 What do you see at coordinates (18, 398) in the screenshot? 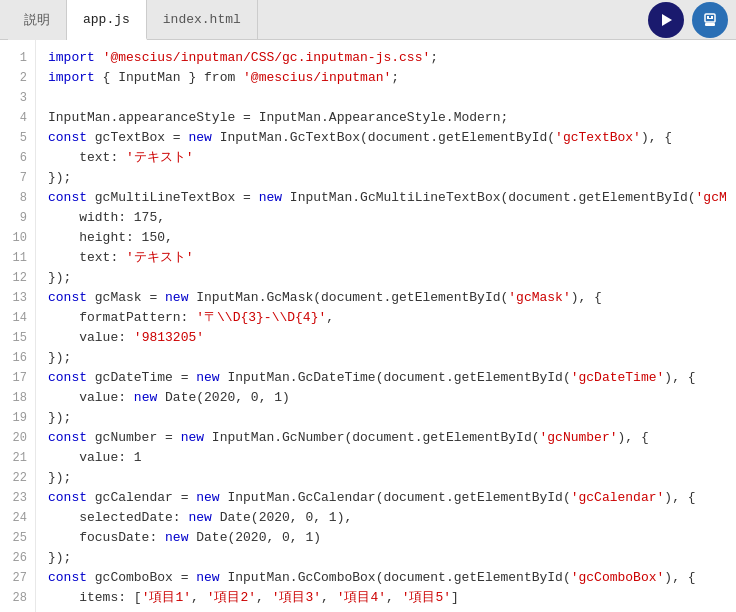
I see `line-number: 18` at bounding box center [18, 398].